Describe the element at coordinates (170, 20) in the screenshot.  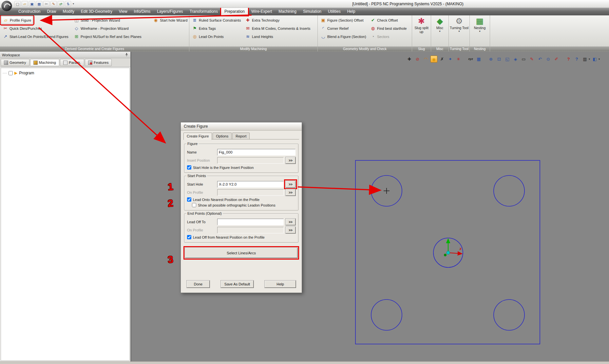
I see `ribbon-item-start-hole-wizard: ◉ Start hole Wizard` at that location.